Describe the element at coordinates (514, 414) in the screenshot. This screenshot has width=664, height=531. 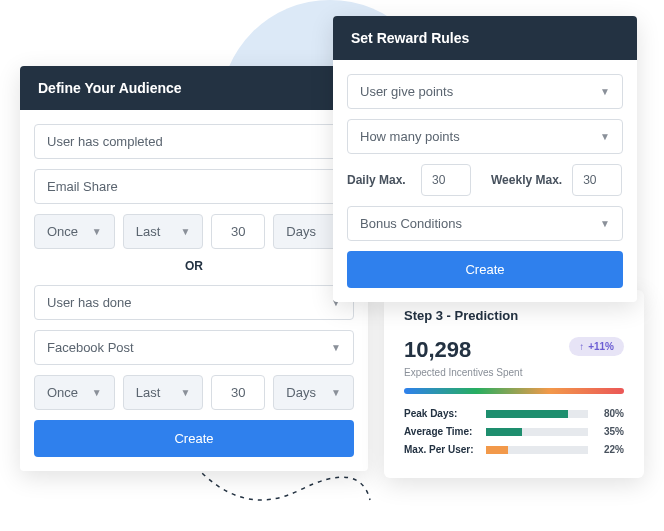
I see `stat-row: Peak Days:80%` at that location.